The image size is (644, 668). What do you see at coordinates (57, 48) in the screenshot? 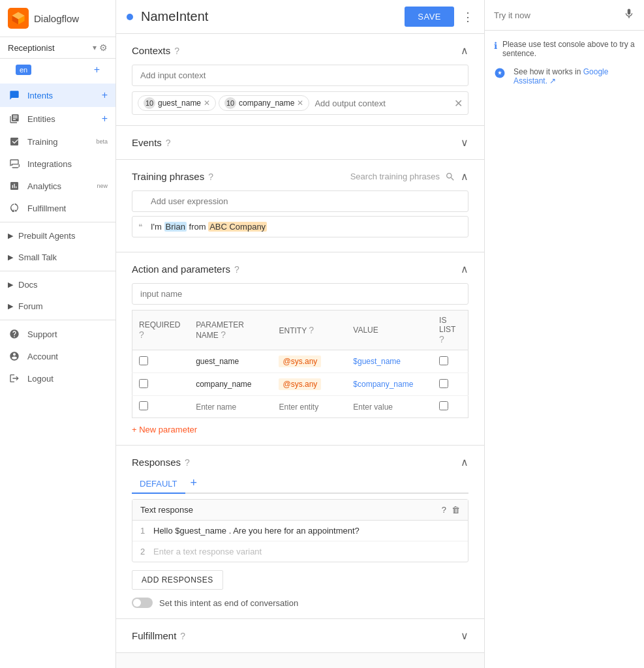
I see `agent-selector: Receptionist ▾ ⚙` at bounding box center [57, 48].